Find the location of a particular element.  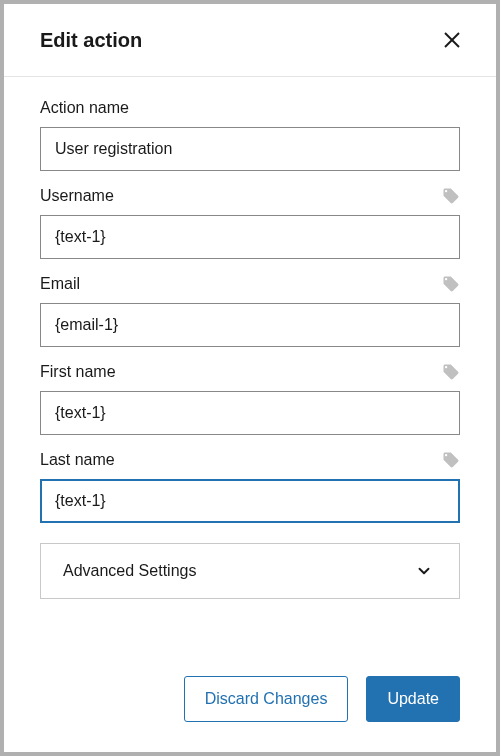

last-name-input is located at coordinates (250, 501).